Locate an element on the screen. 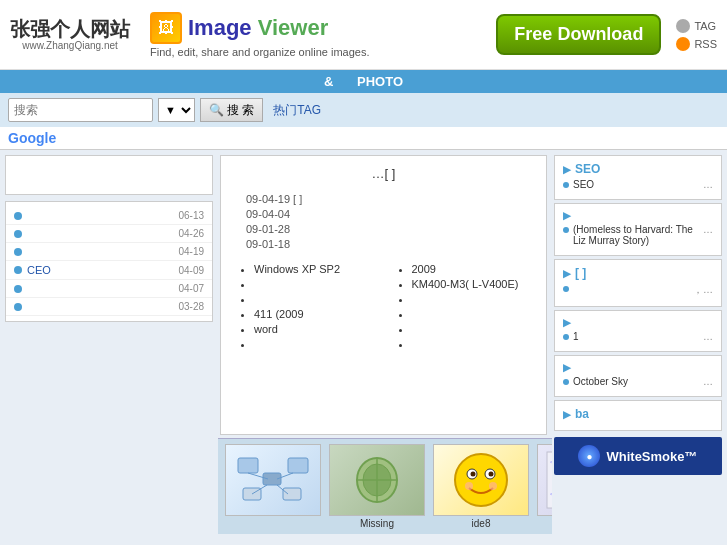 This screenshot has height=545, width=727. item-label: CEO is located at coordinates (102, 270).